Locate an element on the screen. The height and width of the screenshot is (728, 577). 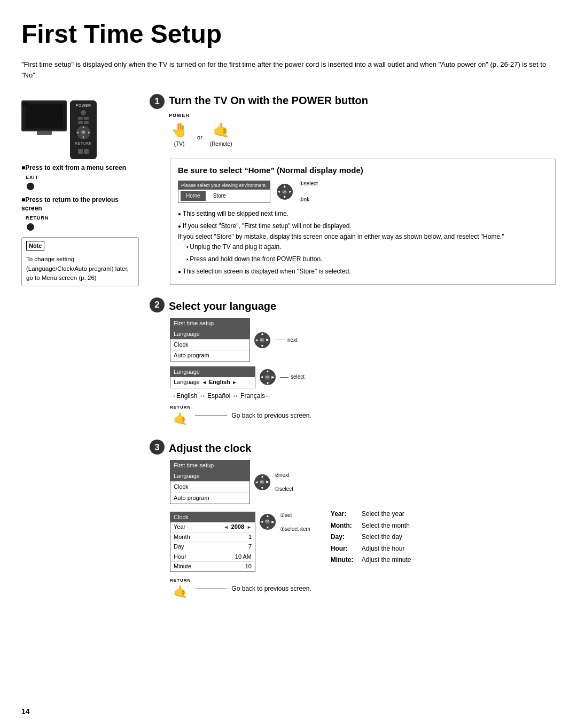
step1-bullets: This setting will be skipped next time. … is located at coordinates (363, 242).